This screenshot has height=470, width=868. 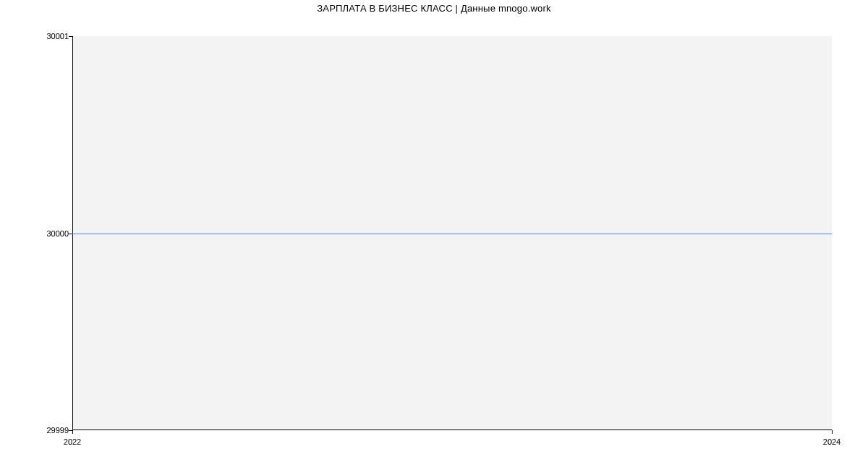 I want to click on y-tick-label: 30000, so click(x=58, y=234).